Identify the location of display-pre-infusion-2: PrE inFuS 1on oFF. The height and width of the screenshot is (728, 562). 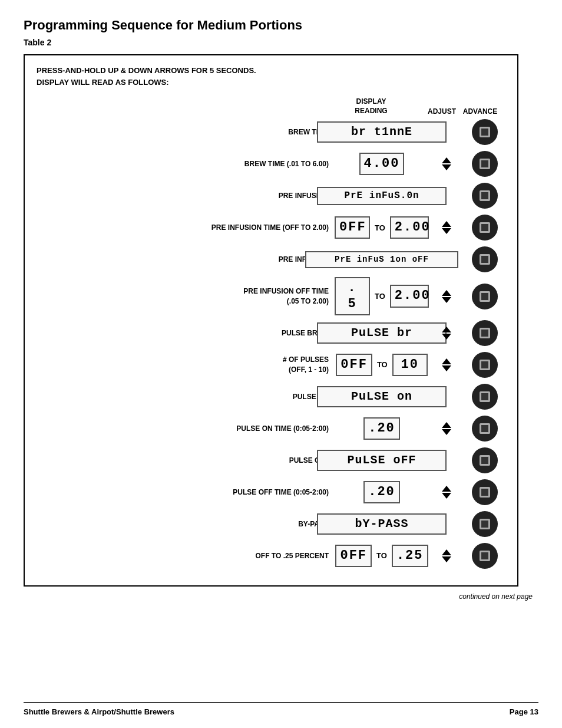
(382, 259).